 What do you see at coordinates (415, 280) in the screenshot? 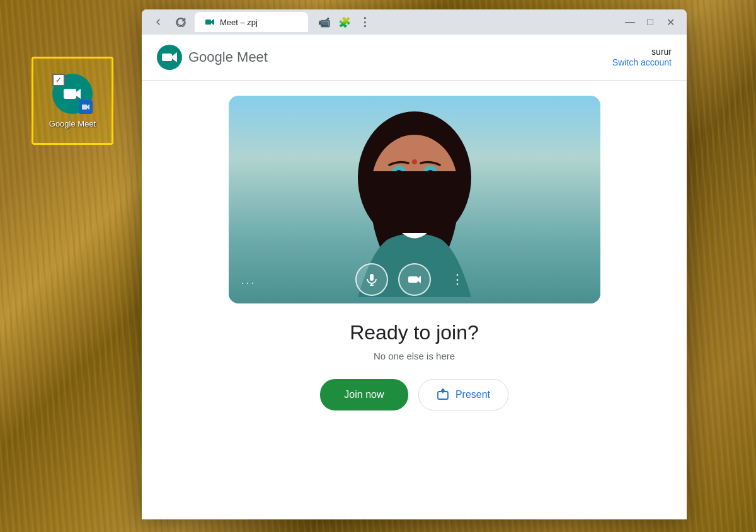
I see `video-controls: ···` at bounding box center [415, 280].